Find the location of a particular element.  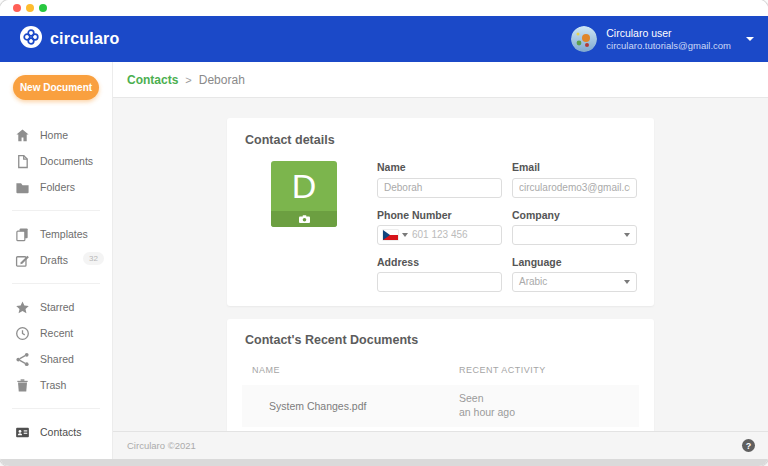

sidebar-item-folders: Folders is located at coordinates (56, 187).